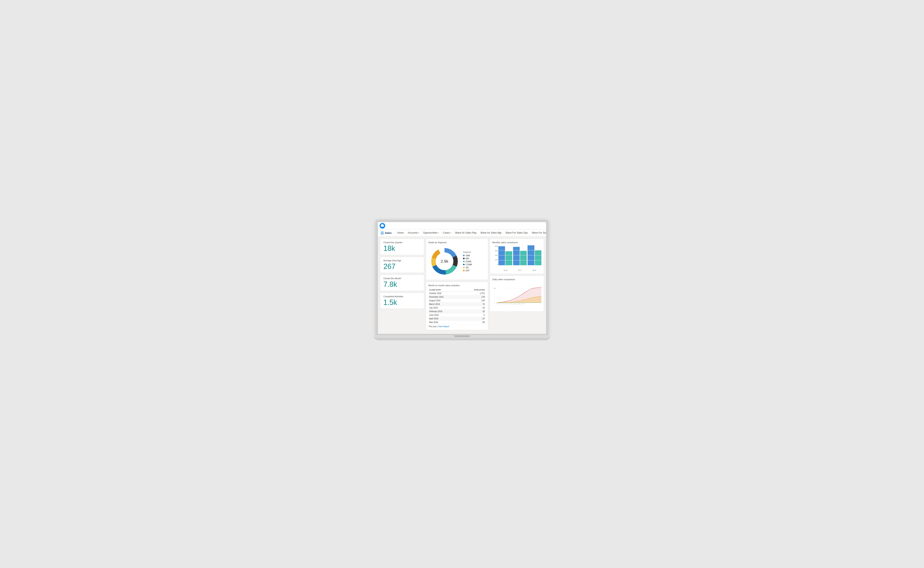  I want to click on svg-text: 11, so click(505, 304).